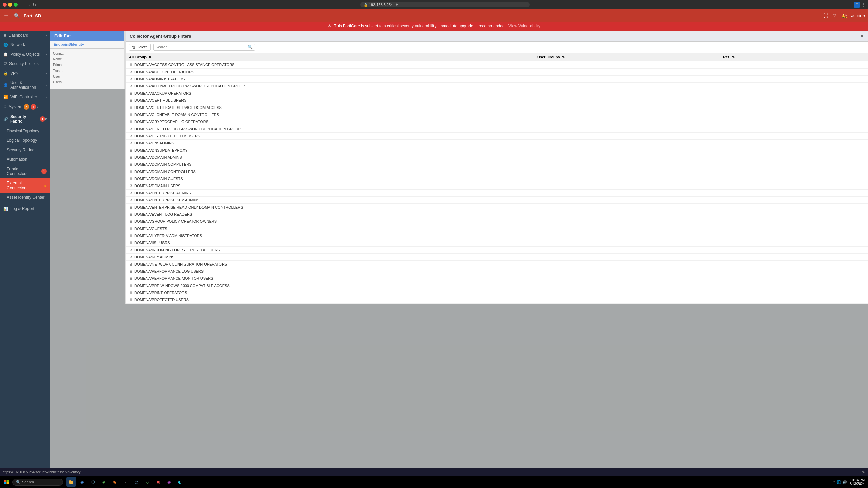  I want to click on browser-menu-button: ⋮, so click(863, 5).